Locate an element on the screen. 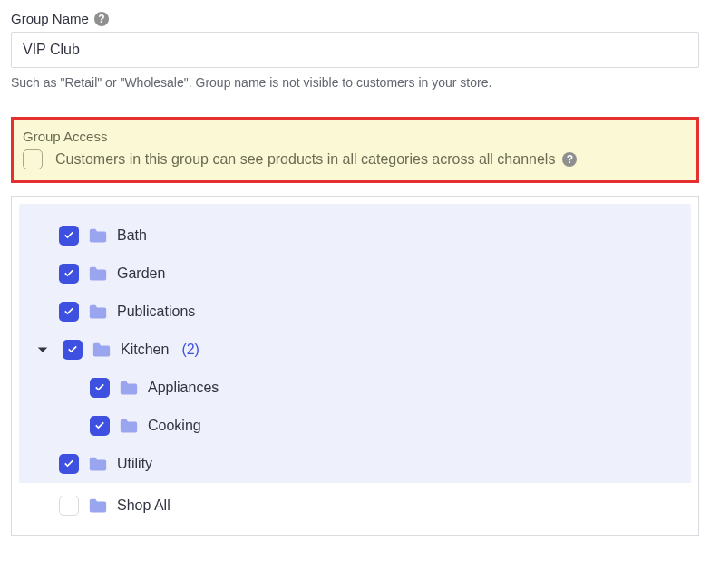 This screenshot has height=588, width=710. tree-label: Appliances is located at coordinates (183, 388).